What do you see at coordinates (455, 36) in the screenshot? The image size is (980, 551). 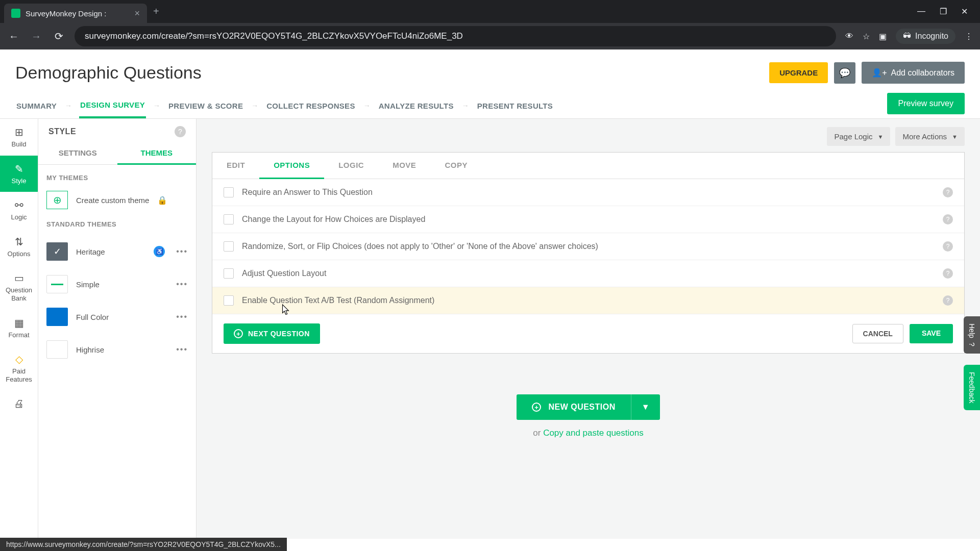 I see `url-text: surveymonkey.com/create/?sm=rsYO2R2V0EQO…` at bounding box center [455, 36].